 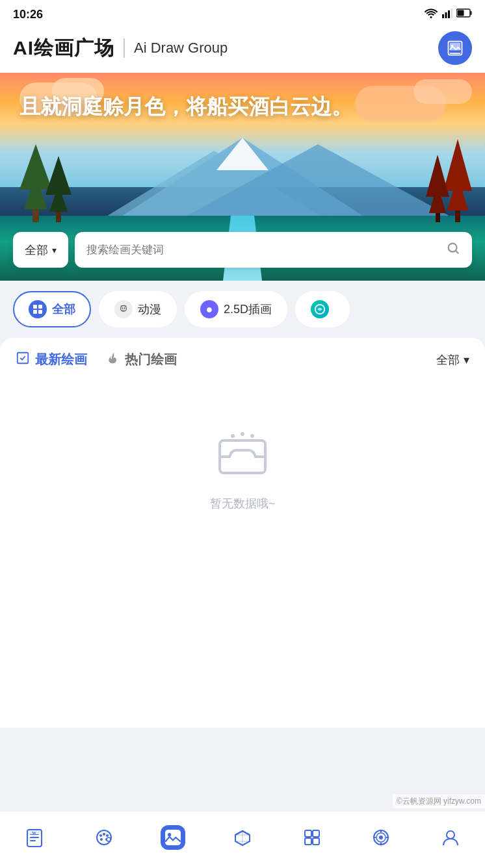 What do you see at coordinates (40, 249) in the screenshot?
I see `category-dropdown: 全部 ▾` at bounding box center [40, 249].